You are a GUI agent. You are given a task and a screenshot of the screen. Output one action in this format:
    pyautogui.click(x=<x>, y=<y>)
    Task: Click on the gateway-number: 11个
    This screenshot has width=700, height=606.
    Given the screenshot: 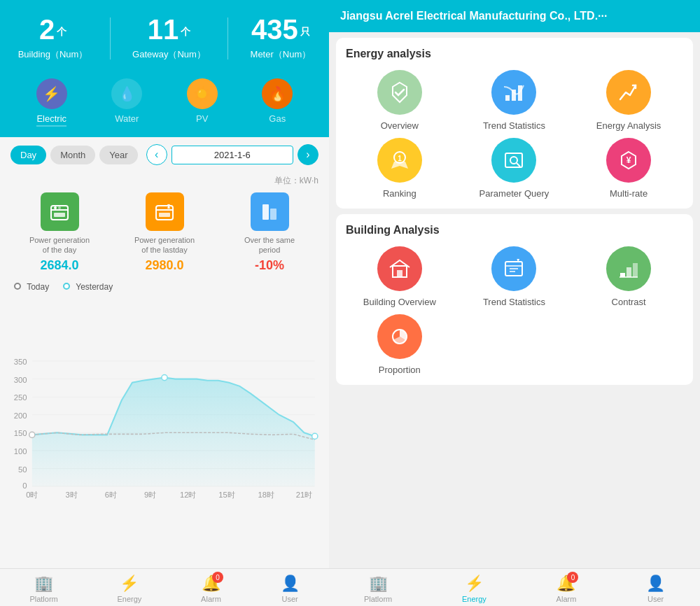 What is the action you would take?
    pyautogui.click(x=169, y=29)
    